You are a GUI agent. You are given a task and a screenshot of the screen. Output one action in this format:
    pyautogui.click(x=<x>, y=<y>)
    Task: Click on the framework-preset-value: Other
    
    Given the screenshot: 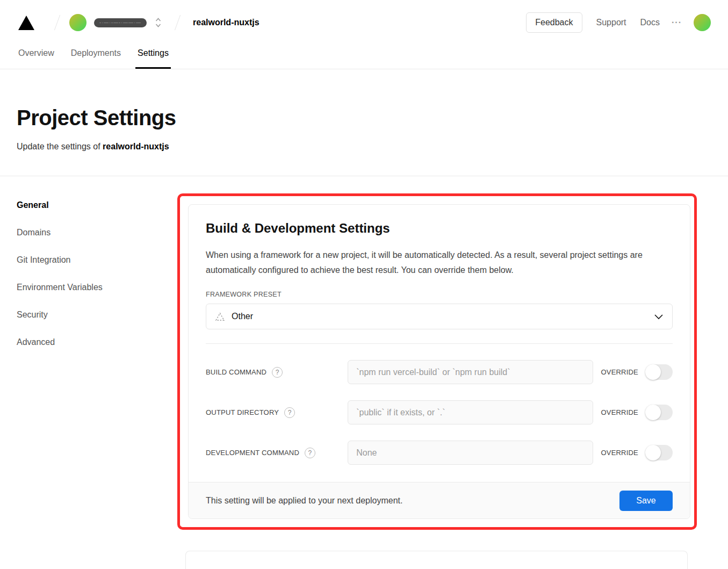 What is the action you would take?
    pyautogui.click(x=242, y=316)
    